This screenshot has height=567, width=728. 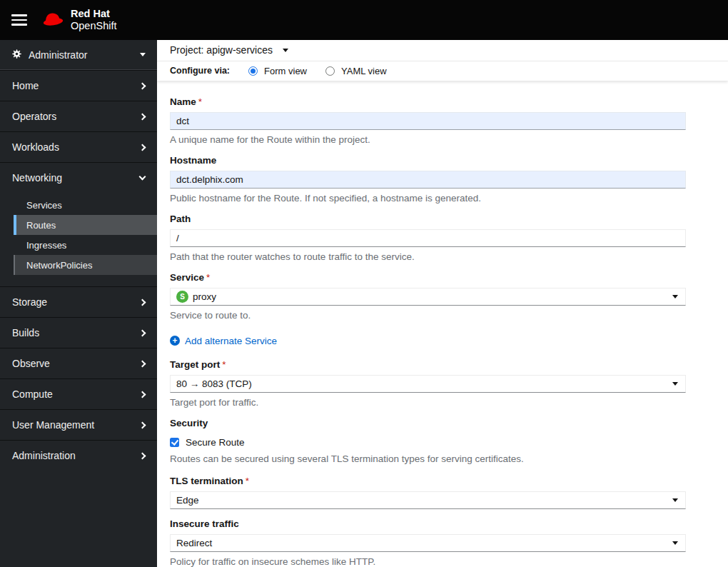 What do you see at coordinates (428, 341) in the screenshot?
I see `add-alternate-service-link: + Add alternate Service` at bounding box center [428, 341].